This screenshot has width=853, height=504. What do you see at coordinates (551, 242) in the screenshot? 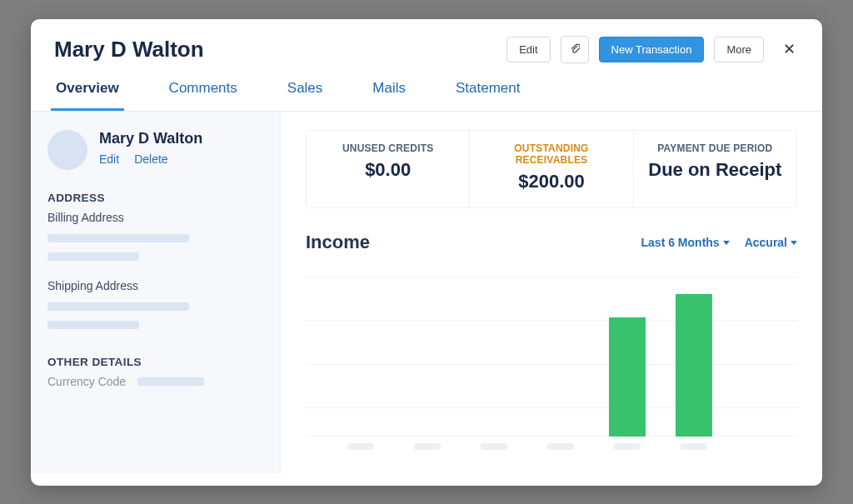
I see `income-header: Income Last 6 Months Accural` at bounding box center [551, 242].